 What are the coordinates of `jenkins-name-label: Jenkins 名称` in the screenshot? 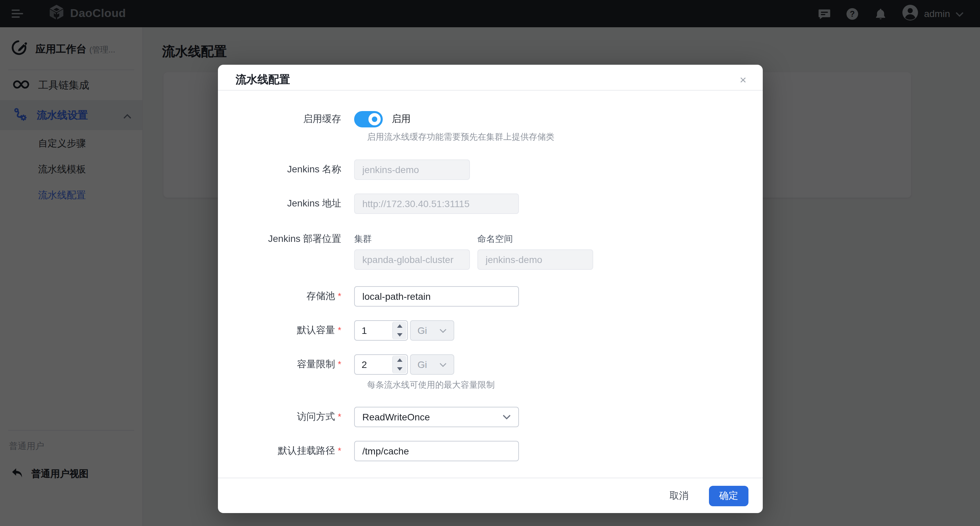 It's located at (295, 170).